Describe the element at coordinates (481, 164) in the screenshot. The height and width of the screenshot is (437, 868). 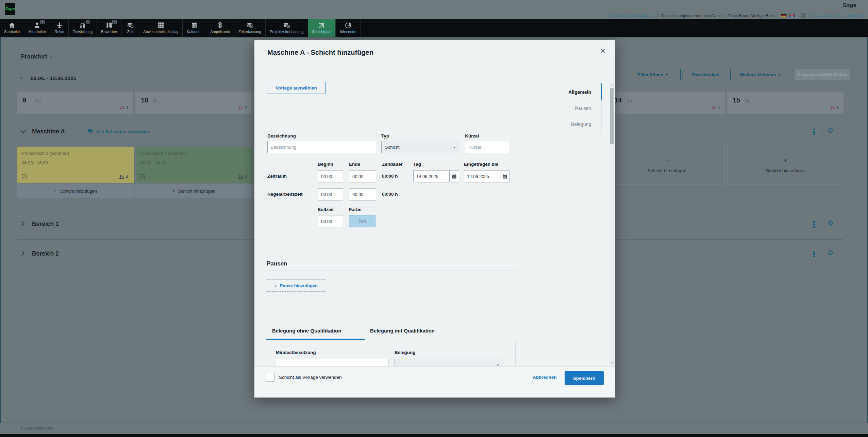
I see `eingetragen-bis-label: Eingetragen bis` at that location.